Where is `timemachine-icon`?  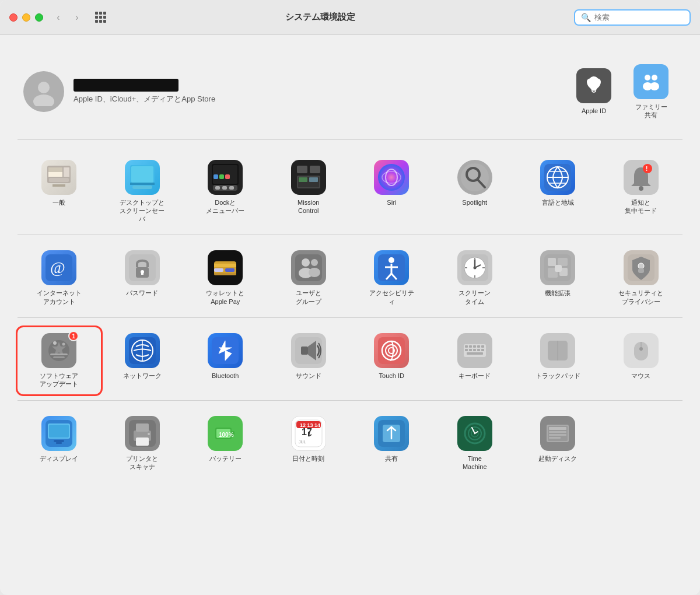 timemachine-icon is located at coordinates (475, 433).